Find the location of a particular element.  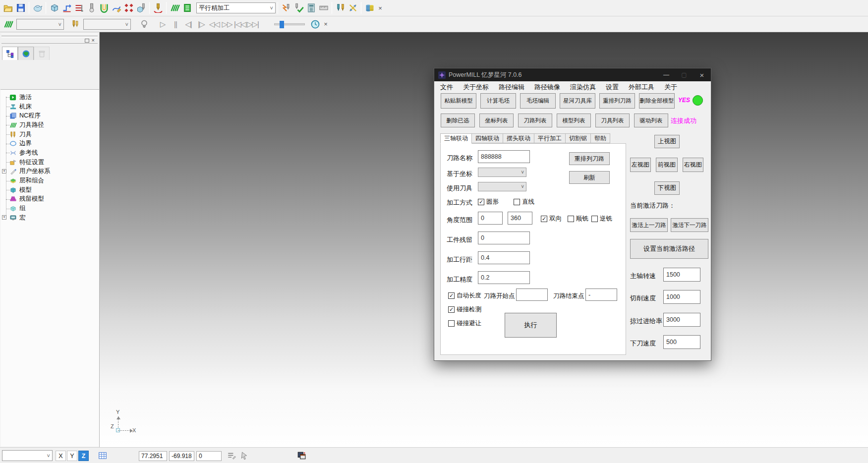

axis-x-button: X is located at coordinates (60, 456).